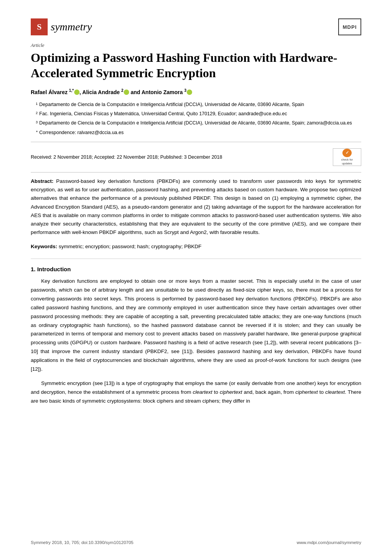  Describe the element at coordinates (350, 27) in the screenshot. I see `publisher-logo: MDPI` at that location.